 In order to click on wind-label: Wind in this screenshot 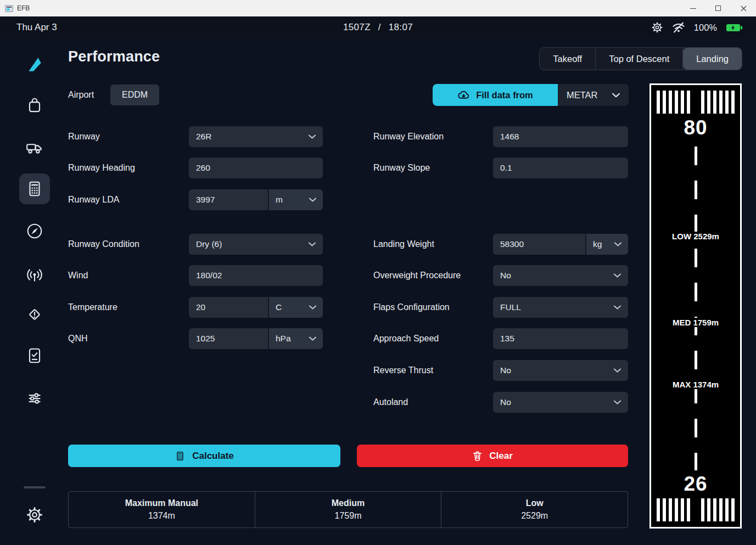, I will do `click(78, 276)`.